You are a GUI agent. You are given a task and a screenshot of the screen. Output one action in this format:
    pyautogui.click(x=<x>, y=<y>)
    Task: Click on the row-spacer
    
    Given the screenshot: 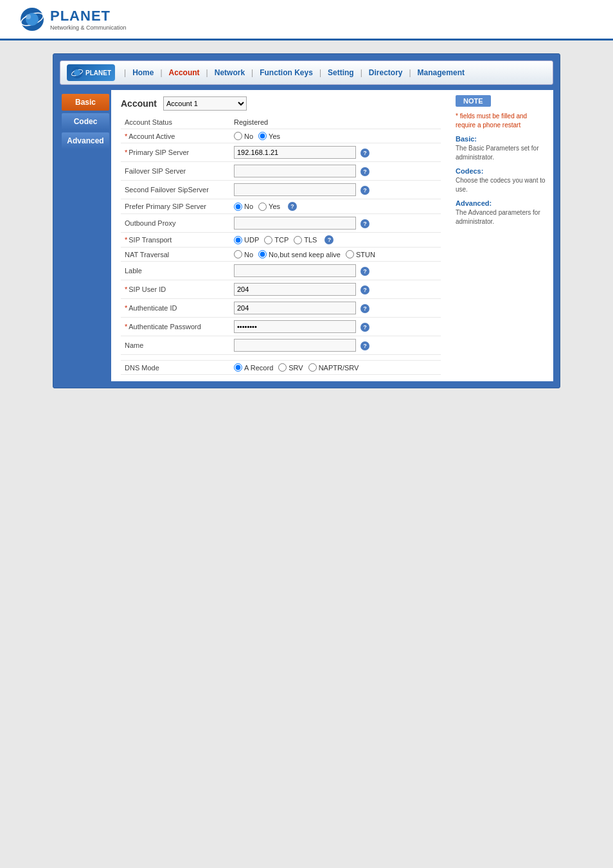 What is the action you would take?
    pyautogui.click(x=281, y=357)
    